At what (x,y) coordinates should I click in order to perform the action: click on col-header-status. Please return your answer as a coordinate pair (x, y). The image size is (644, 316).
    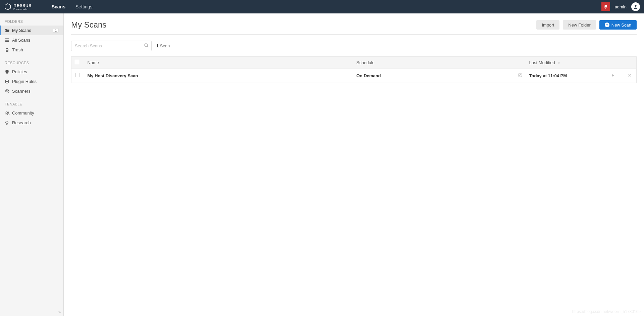
    Looking at the image, I should click on (520, 62).